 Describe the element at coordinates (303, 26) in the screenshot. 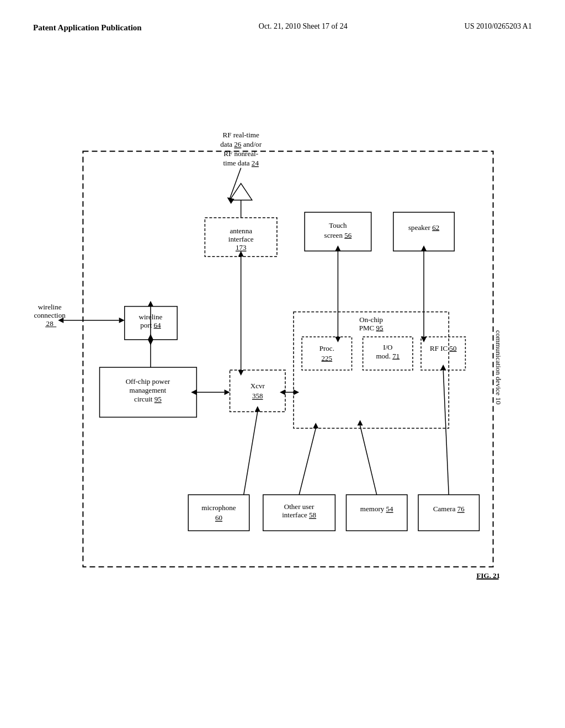

I see `header-date-sheet: Oct. 21, 2010 Sheet 17 of 24` at that location.